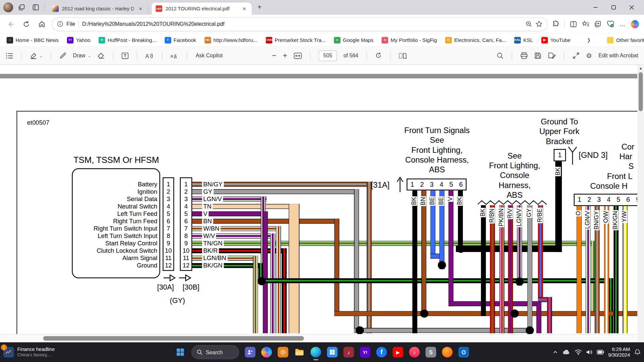 The height and width of the screenshot is (362, 644). What do you see at coordinates (476, 40) in the screenshot?
I see `favorite-item: EElectronics, Cars, Fa...` at bounding box center [476, 40].